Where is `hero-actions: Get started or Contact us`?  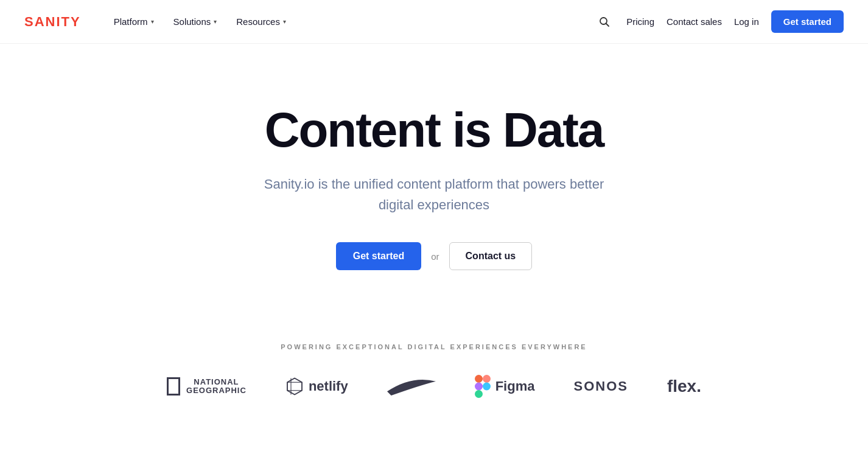
hero-actions: Get started or Contact us is located at coordinates (434, 256).